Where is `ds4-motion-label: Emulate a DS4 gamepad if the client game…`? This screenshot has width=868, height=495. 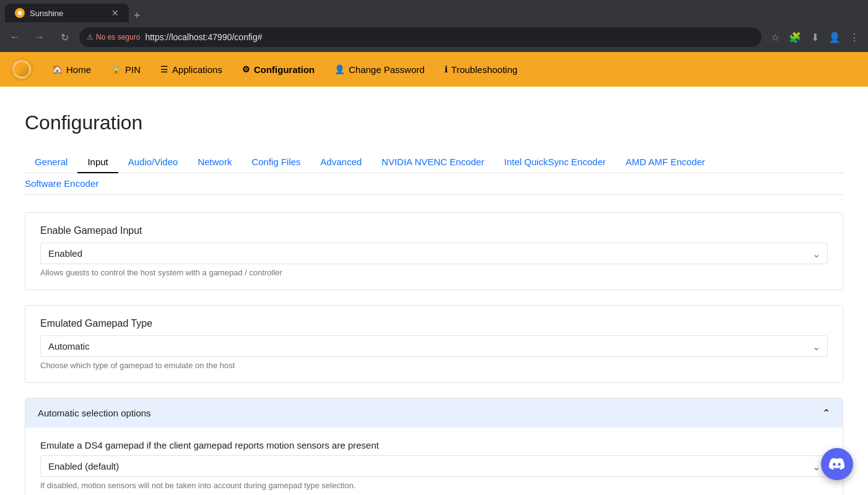
ds4-motion-label: Emulate a DS4 gamepad if the client game… is located at coordinates (434, 446).